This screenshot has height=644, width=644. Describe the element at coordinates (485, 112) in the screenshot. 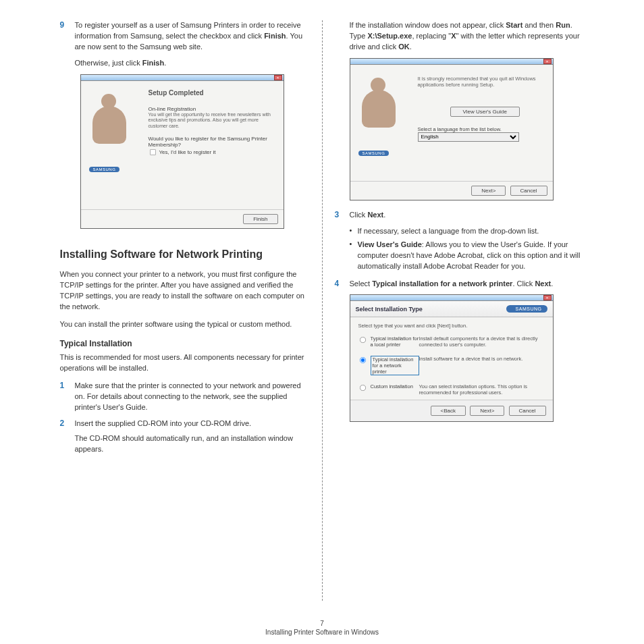

I see `view-guide-button: View User's Guide` at that location.